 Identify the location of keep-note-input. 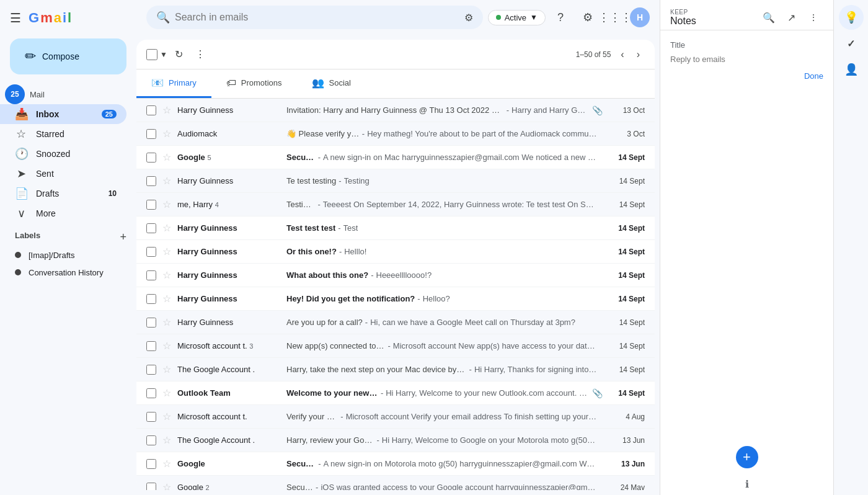
(746, 60).